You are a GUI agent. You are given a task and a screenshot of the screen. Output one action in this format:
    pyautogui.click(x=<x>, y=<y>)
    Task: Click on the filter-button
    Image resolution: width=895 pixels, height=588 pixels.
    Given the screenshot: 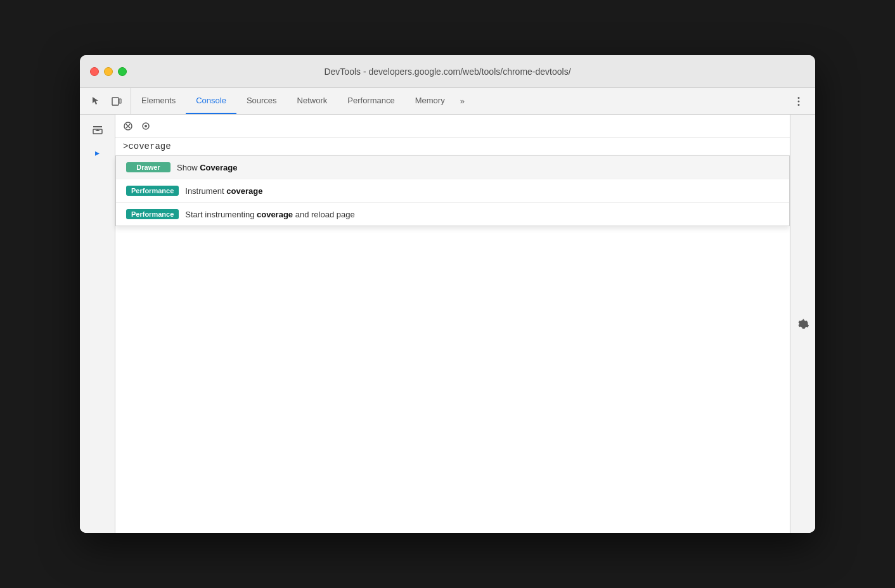 What is the action you would take?
    pyautogui.click(x=146, y=126)
    